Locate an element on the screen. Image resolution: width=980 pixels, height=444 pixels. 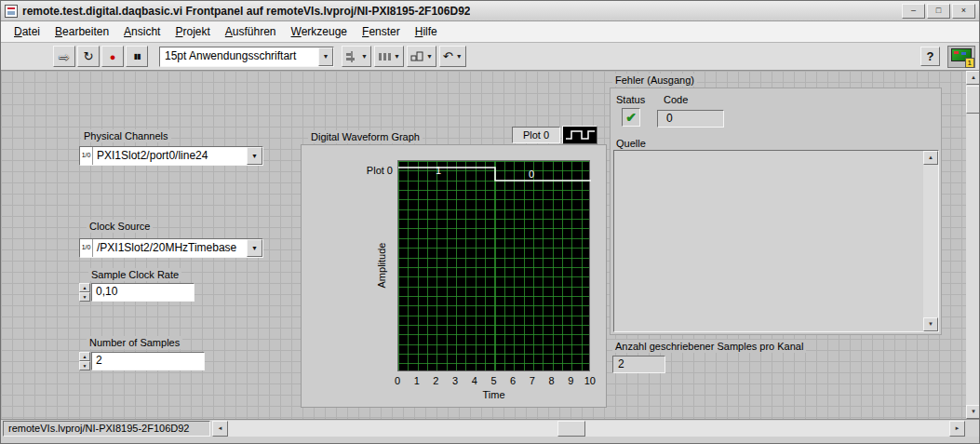
sample-clock-rate-value: 0,10 is located at coordinates (143, 292).